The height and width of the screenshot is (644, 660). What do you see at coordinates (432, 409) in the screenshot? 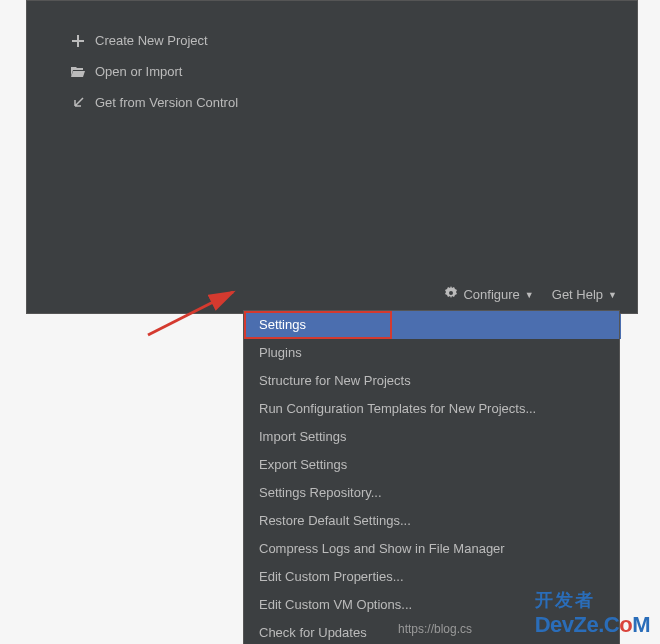
I see `menu-item-run-config: Run Configuration Templates for New Proj…` at bounding box center [432, 409].